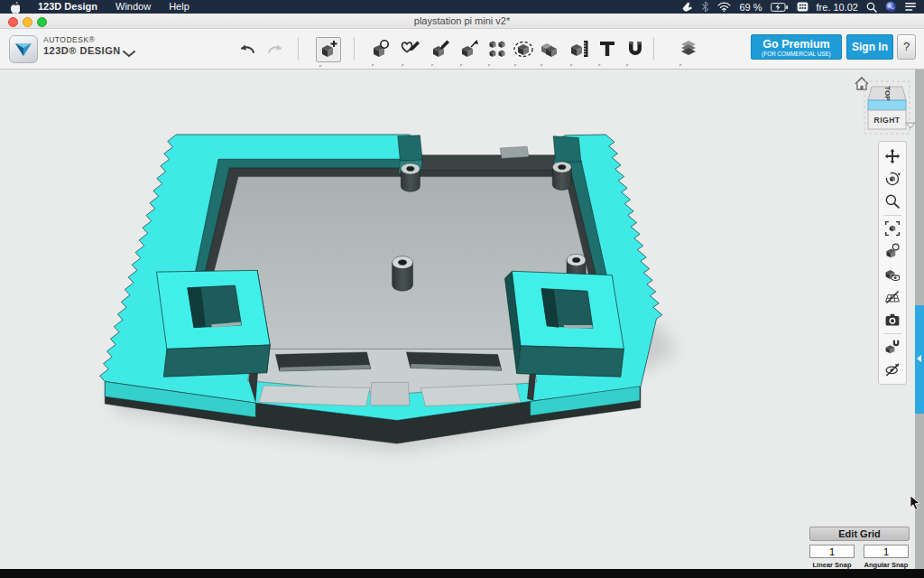 This screenshot has width=924, height=578. I want to click on menu-clock: fre. 10.02, so click(837, 7).